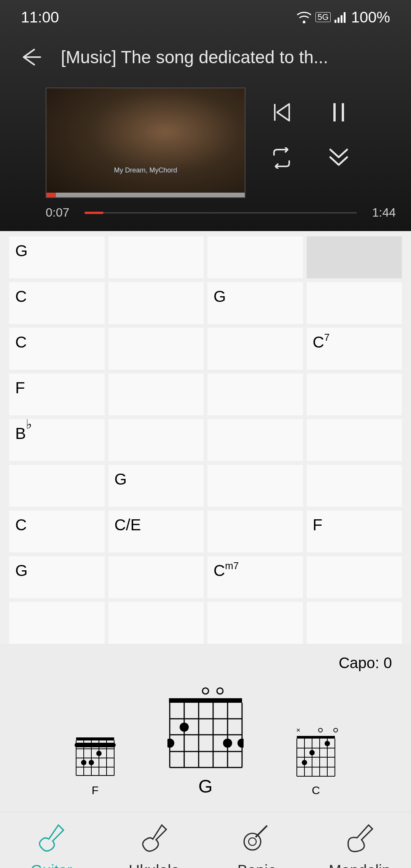  Describe the element at coordinates (145, 143) in the screenshot. I see `video-thumbnail: My Dream, MyChord` at that location.